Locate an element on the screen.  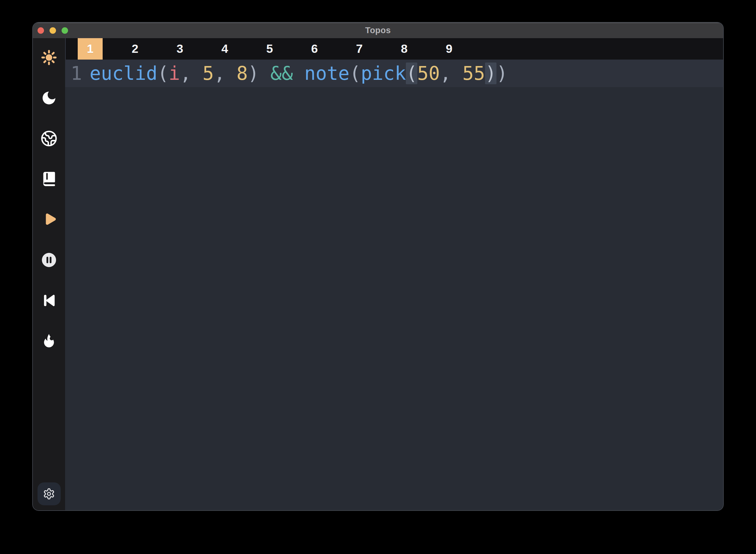
settings-button is located at coordinates (49, 494).